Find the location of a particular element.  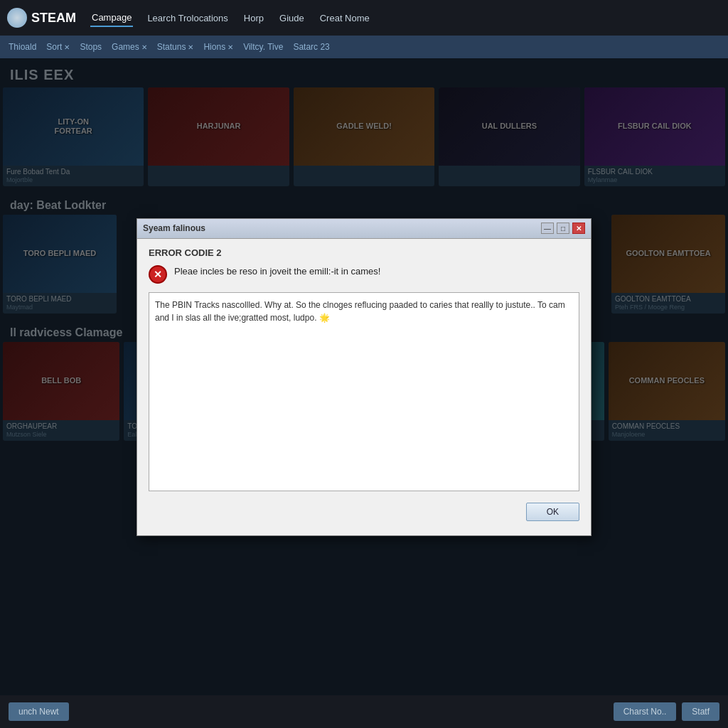

launch-news-button: unch Newt is located at coordinates (38, 712).